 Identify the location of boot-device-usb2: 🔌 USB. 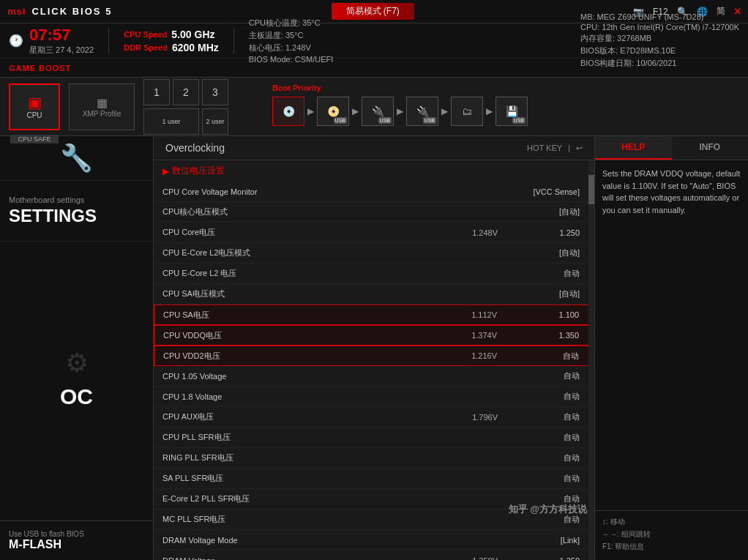
(422, 111).